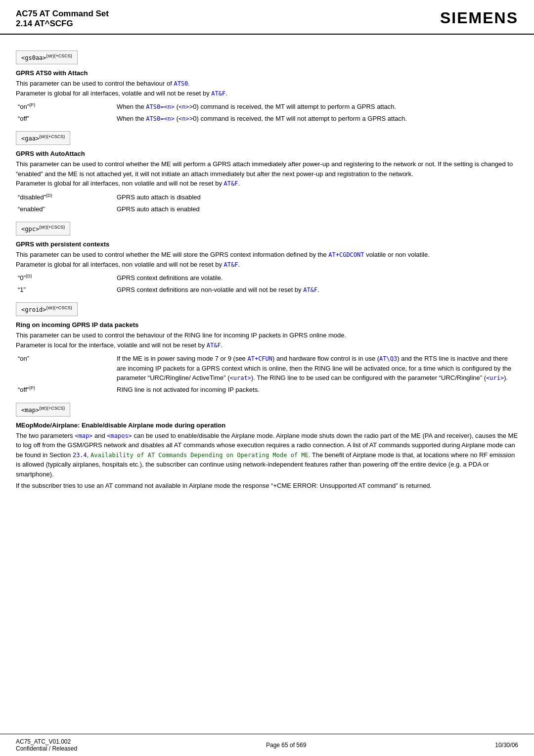 The height and width of the screenshot is (756, 534). Describe the element at coordinates (267, 368) in the screenshot. I see `table-row: “on” If the ME is in power saving mode 7…` at that location.